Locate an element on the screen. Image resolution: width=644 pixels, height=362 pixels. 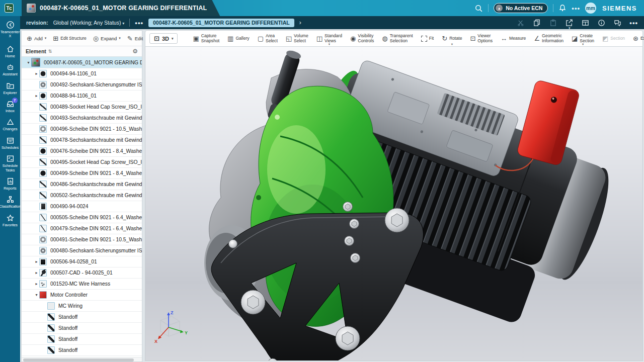
revision-rule-selector: Global (Working; Any Status) ▾ is located at coordinates (89, 23).